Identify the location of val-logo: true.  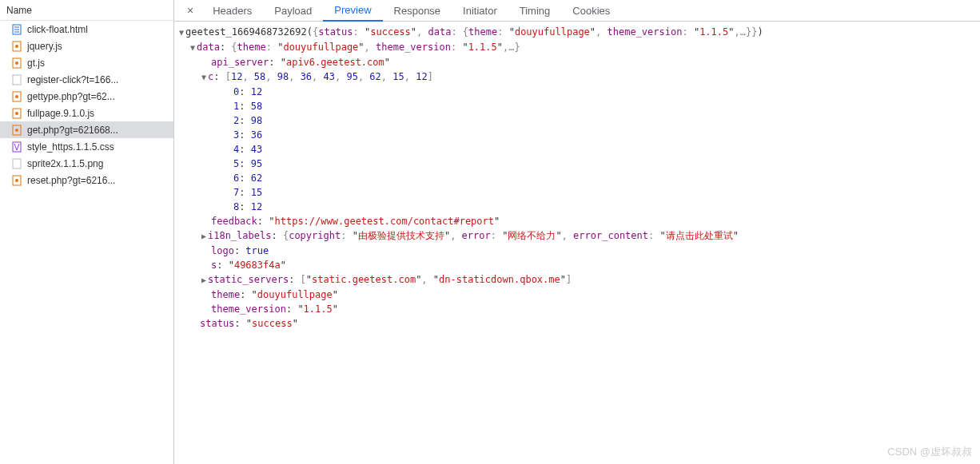
(257, 251).